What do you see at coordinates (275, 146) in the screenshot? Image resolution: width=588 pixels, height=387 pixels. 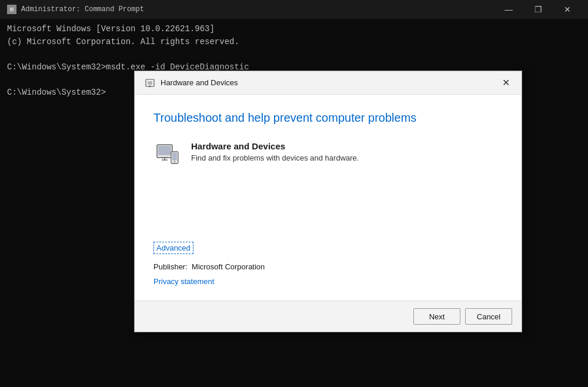 I see `item-name: Hardware and Devices` at bounding box center [275, 146].